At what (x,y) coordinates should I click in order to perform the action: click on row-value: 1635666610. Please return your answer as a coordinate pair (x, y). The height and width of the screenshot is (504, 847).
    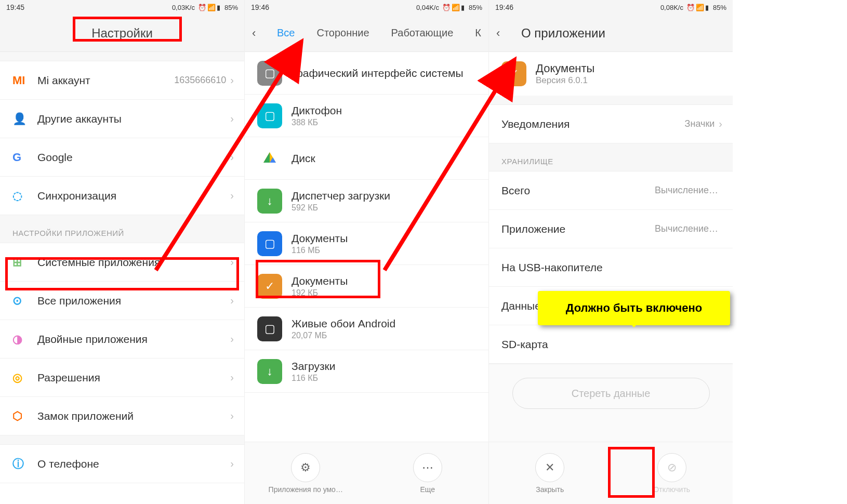
    Looking at the image, I should click on (200, 80).